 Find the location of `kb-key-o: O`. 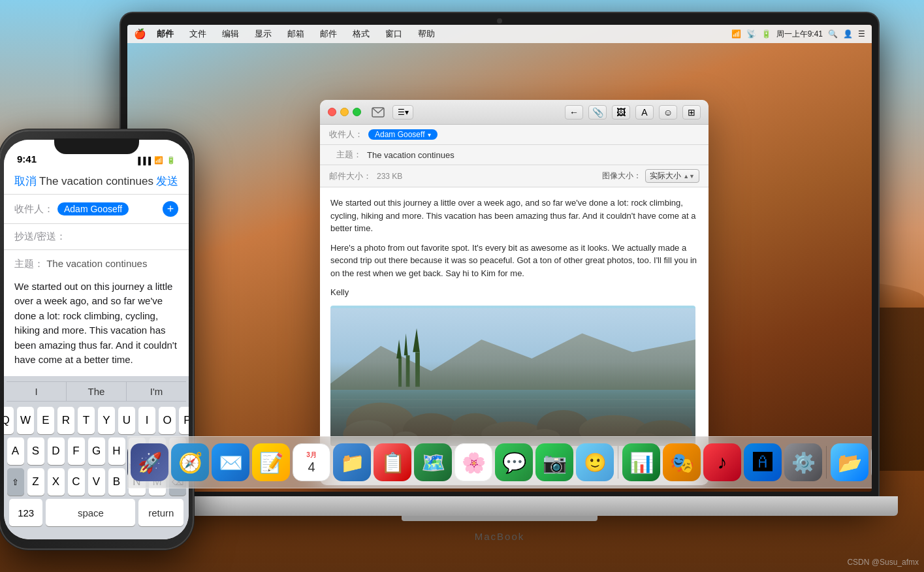

kb-key-o: O is located at coordinates (167, 421).